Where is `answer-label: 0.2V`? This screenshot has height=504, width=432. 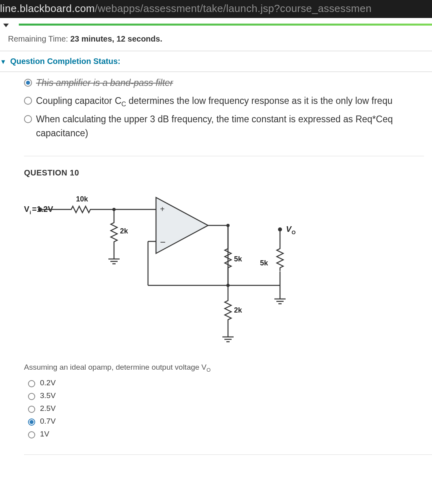
answer-label: 0.2V is located at coordinates (48, 383).